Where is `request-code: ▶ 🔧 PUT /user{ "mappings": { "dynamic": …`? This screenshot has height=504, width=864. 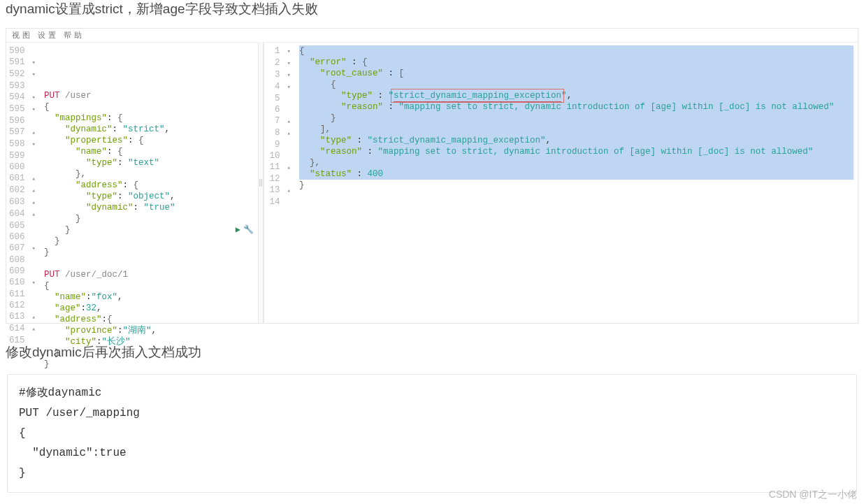 request-code: ▶ 🔧 PUT /user{ "mappings": { "dynamic": … is located at coordinates (149, 183).